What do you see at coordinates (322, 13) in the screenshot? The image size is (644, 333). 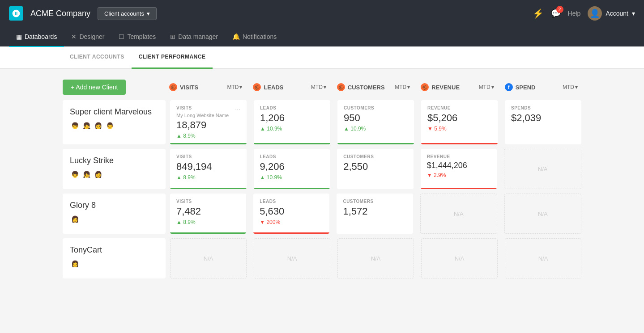 I see `top-bar: ACME Company Client accounts ▾ ⚡ 💬 2 Hel…` at bounding box center [322, 13].